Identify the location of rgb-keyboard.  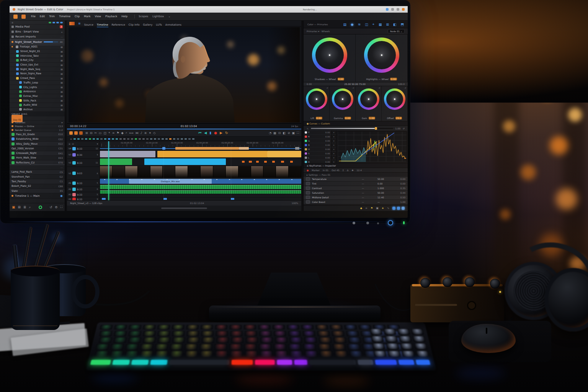
(261, 346).